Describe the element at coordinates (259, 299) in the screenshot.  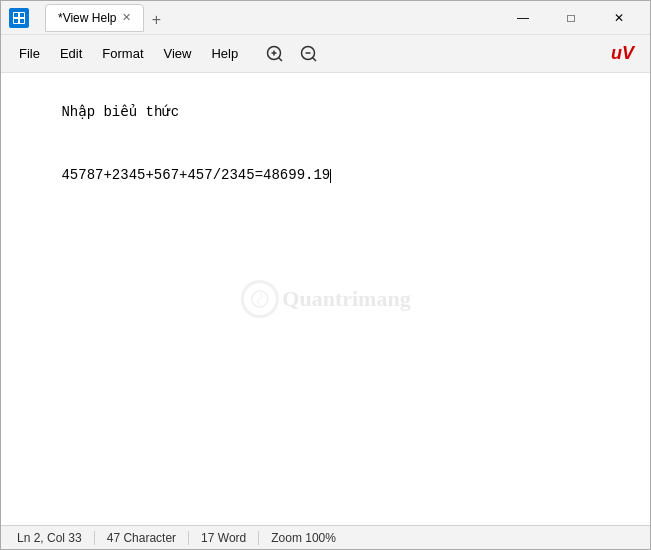
I see `watermark-circle` at that location.